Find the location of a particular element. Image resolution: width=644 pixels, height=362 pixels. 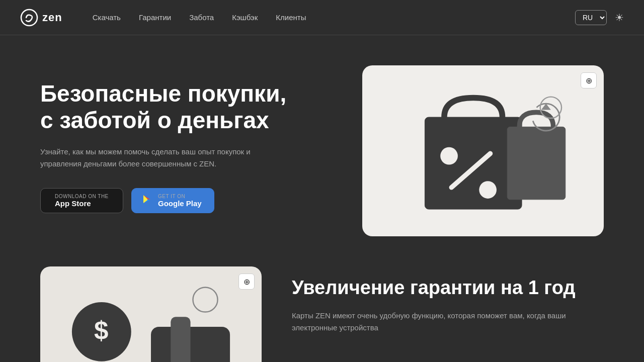

header-right: RU EN PL ☀ is located at coordinates (600, 18).